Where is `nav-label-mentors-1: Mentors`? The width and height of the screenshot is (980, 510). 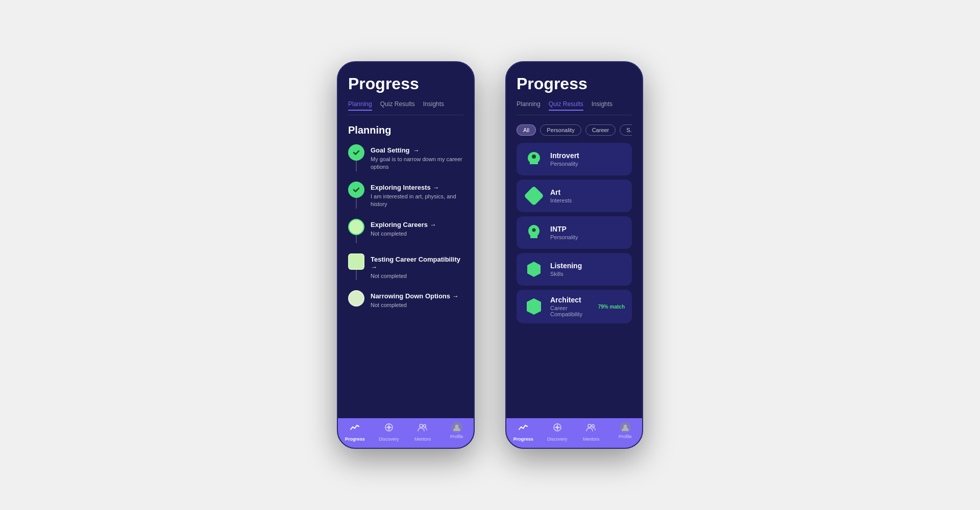 nav-label-mentors-1: Mentors is located at coordinates (423, 439).